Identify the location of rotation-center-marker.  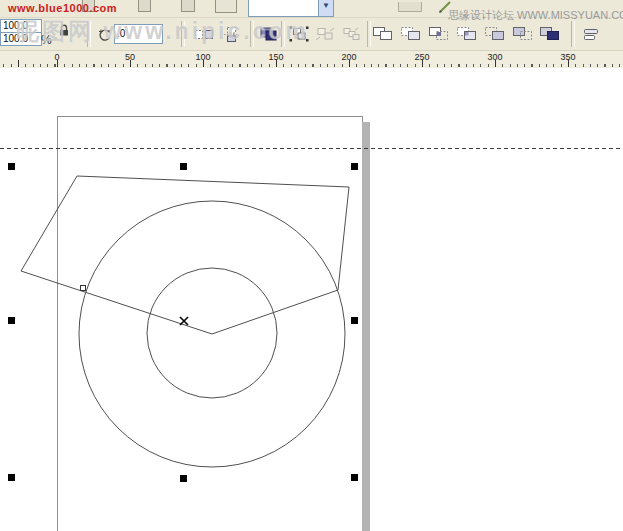
(184, 321).